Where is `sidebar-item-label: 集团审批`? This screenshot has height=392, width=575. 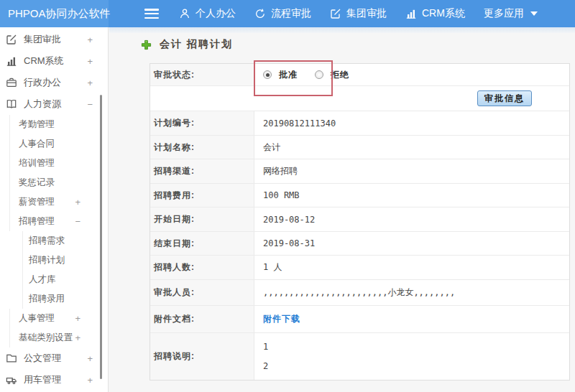 sidebar-item-label: 集团审批 is located at coordinates (42, 39).